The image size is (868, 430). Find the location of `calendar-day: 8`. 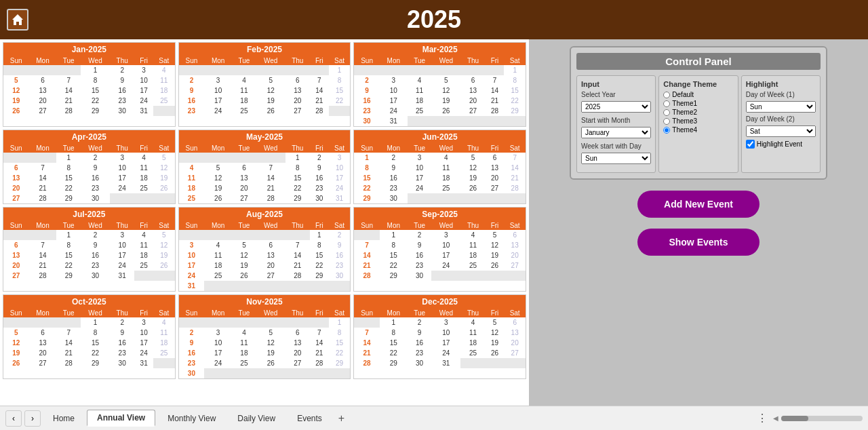

calendar-day: 8 is located at coordinates (393, 332).